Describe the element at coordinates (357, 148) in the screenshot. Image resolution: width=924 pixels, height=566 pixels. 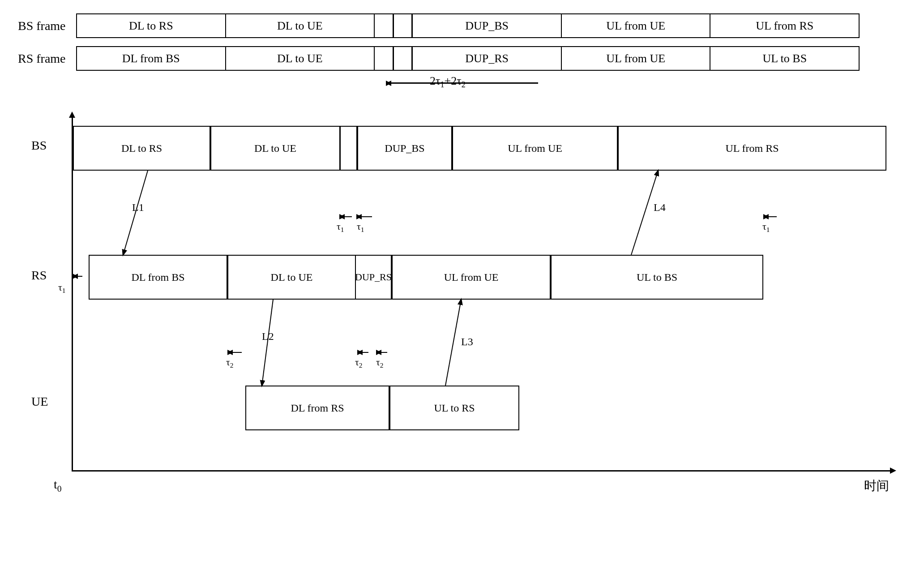
I see `bs-dup-line2` at that location.